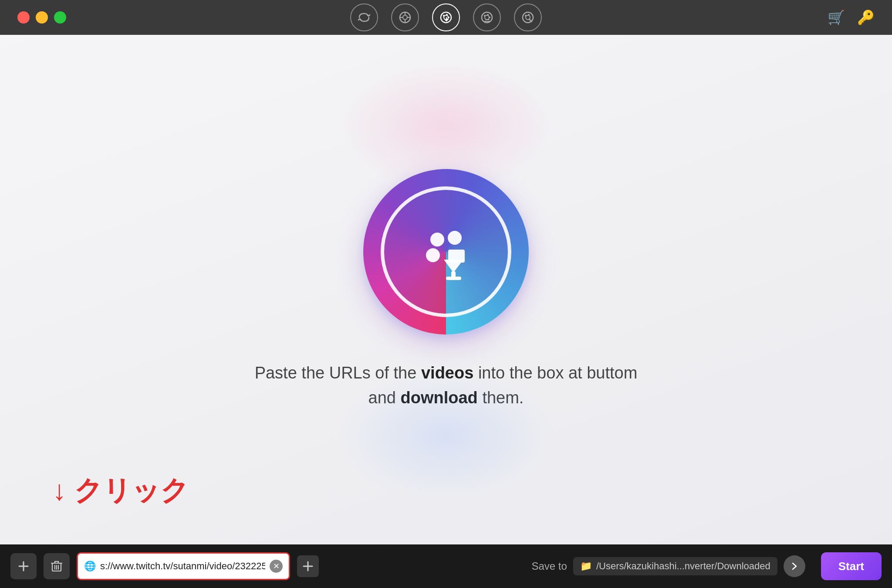 The height and width of the screenshot is (588, 892). What do you see at coordinates (183, 566) in the screenshot?
I see `url-input-wrapper: 🌐 ✕` at bounding box center [183, 566].